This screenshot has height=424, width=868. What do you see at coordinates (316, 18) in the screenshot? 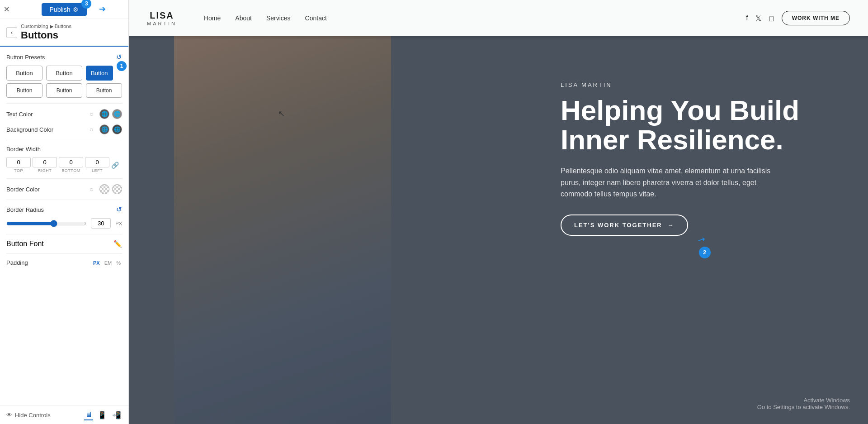
I see `nav-link-contact: Contact` at bounding box center [316, 18].